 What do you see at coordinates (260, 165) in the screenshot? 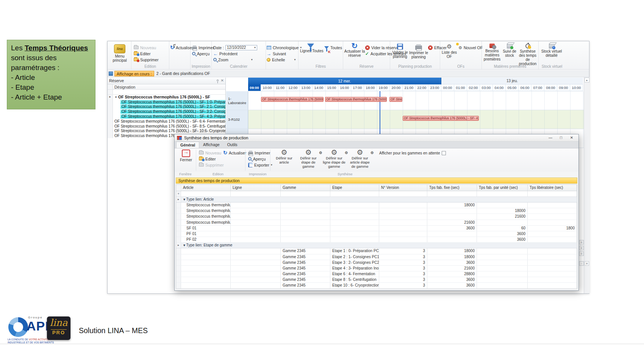
I see `dlg-exporter-button: Exporter▾` at bounding box center [260, 165].